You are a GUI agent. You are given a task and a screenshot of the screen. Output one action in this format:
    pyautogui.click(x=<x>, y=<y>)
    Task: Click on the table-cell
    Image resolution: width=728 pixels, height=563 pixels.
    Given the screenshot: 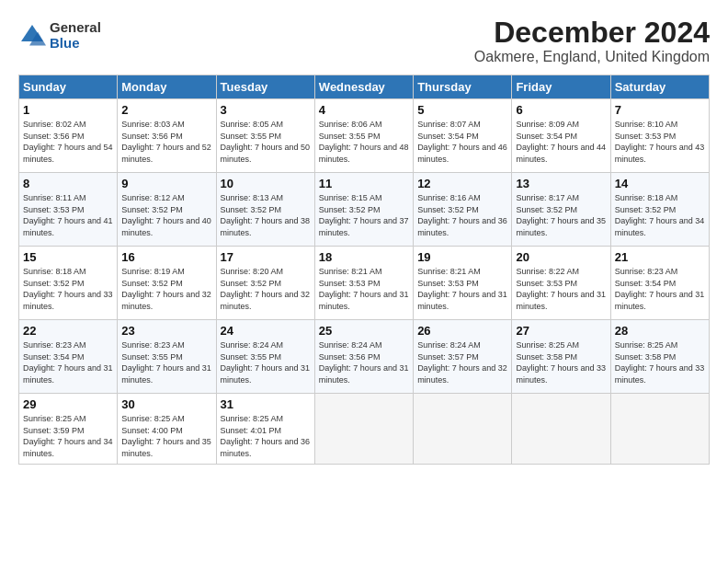 What is the action you would take?
    pyautogui.click(x=364, y=429)
    